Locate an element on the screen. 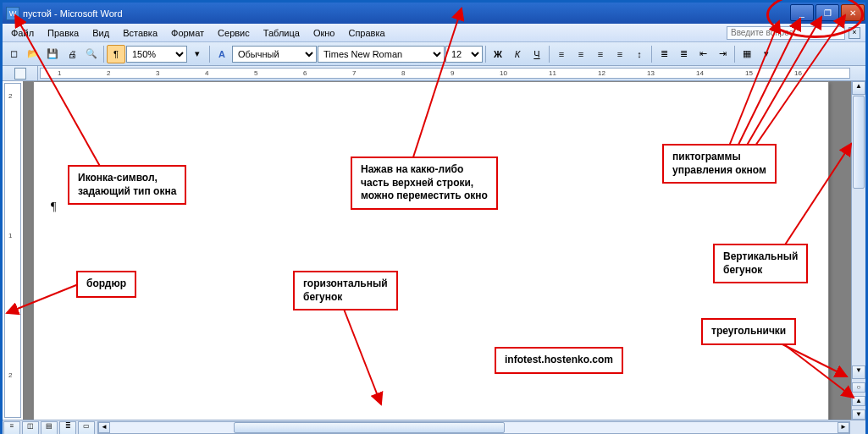 This screenshot has width=868, height=434. menu-service: Сервис is located at coordinates (234, 33).